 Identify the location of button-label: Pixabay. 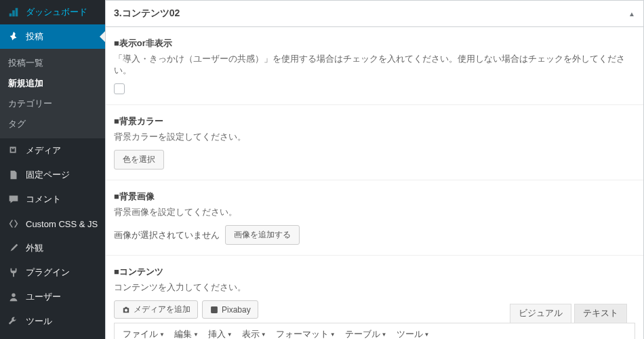
(236, 310).